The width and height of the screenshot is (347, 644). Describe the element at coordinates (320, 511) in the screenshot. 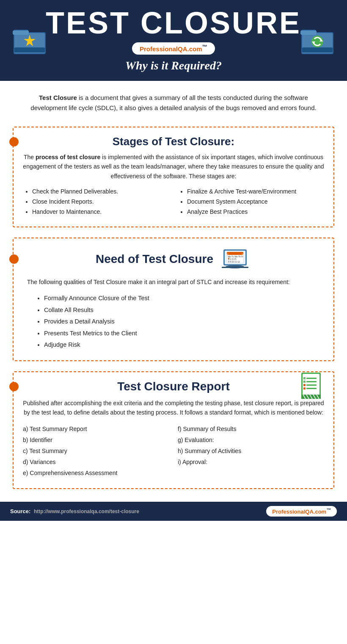

I see `footer-logo-domain: .com` at that location.